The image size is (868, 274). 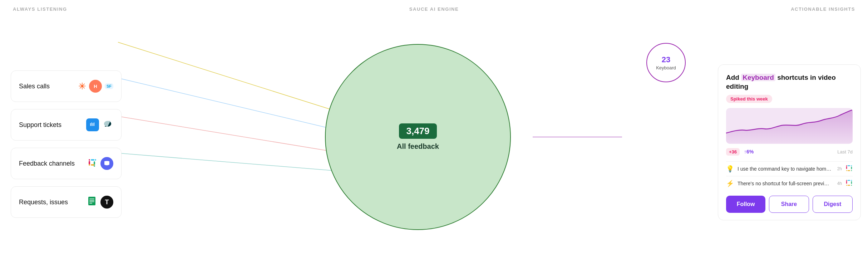 What do you see at coordinates (833, 204) in the screenshot?
I see `digest-button: Digest` at bounding box center [833, 204].